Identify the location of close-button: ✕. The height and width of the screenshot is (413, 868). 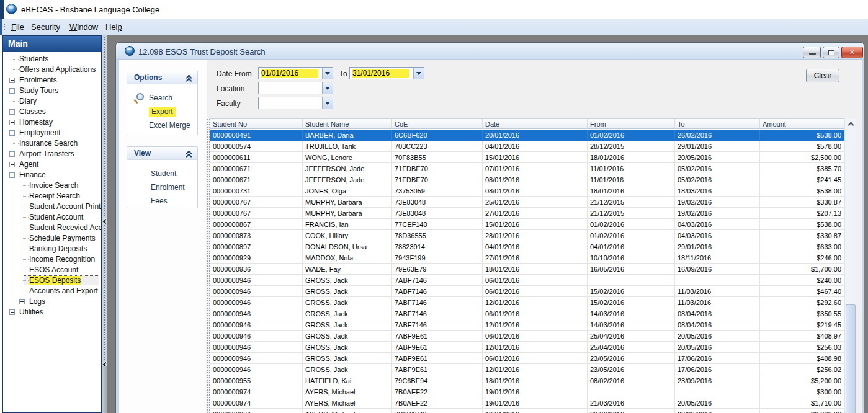
(852, 52).